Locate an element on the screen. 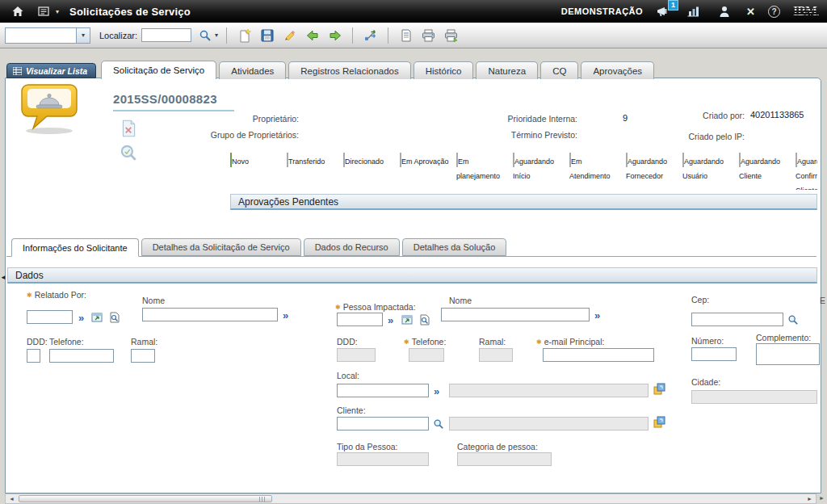 The image size is (827, 504). reports-icon is located at coordinates (405, 36).